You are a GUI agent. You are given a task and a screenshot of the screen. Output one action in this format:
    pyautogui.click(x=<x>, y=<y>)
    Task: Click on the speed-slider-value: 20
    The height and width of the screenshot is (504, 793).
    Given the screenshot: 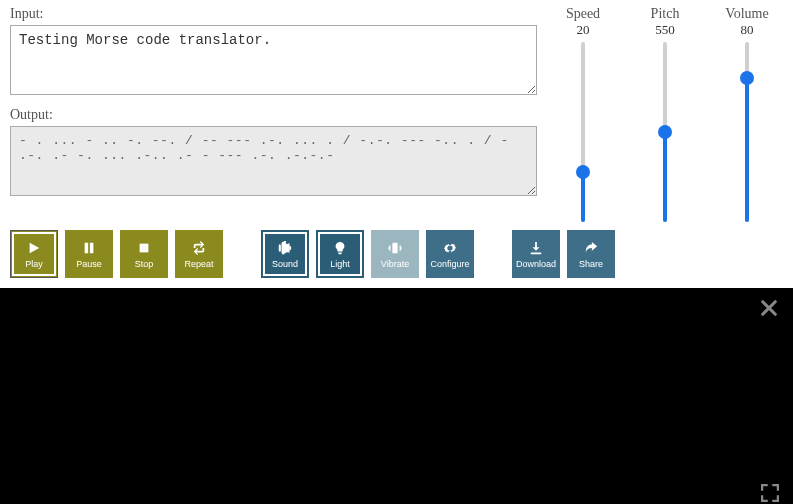 What is the action you would take?
    pyautogui.click(x=584, y=30)
    